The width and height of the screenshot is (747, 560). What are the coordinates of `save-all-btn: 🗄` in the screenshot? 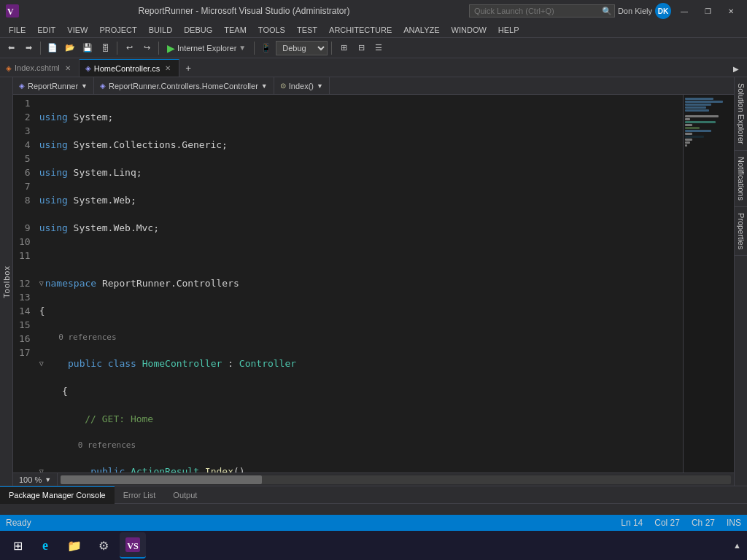 It's located at (105, 48).